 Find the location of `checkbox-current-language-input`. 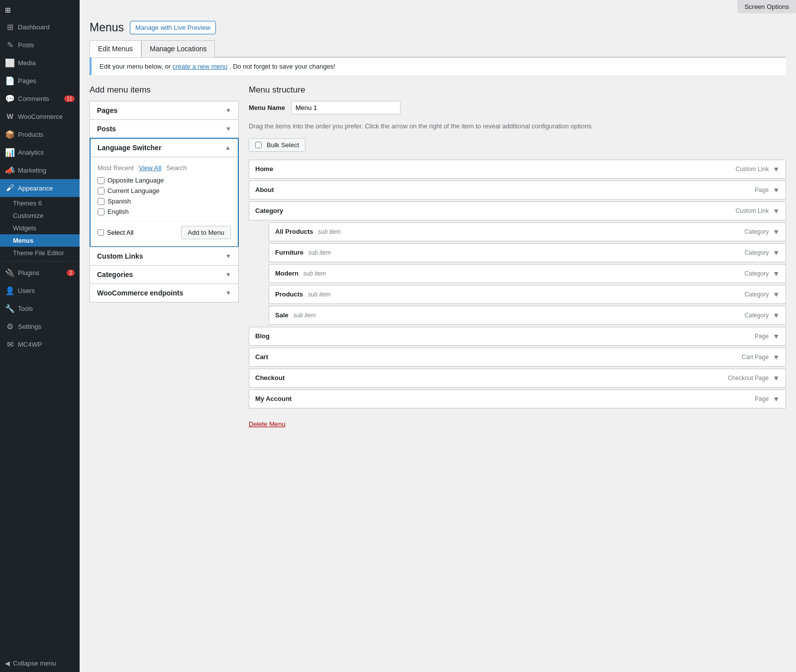

checkbox-current-language-input is located at coordinates (101, 191).